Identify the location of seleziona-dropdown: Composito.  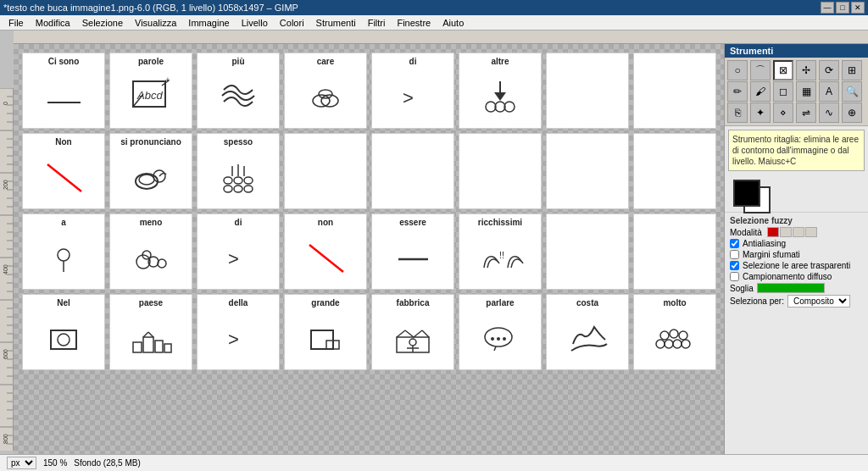
(819, 302).